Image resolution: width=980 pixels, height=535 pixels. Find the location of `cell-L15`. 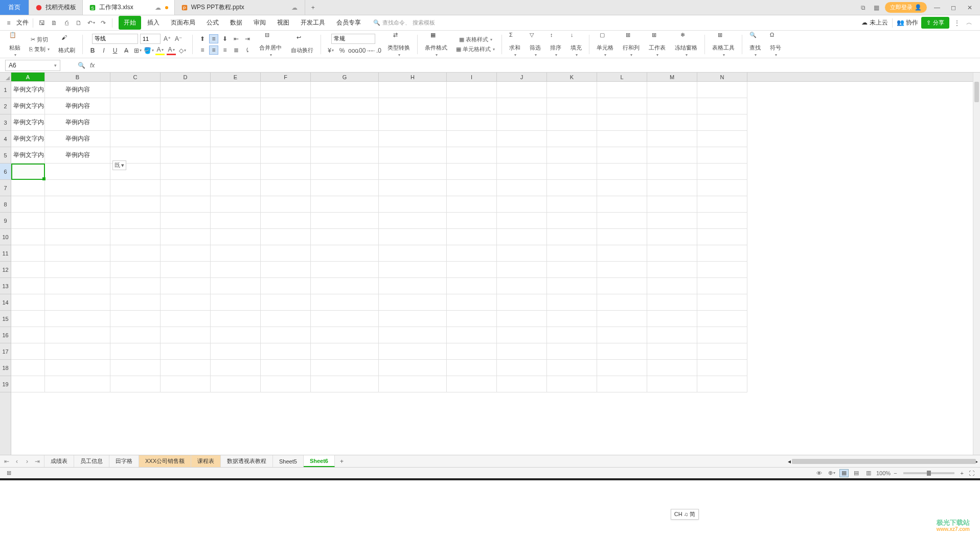

cell-L15 is located at coordinates (622, 319).